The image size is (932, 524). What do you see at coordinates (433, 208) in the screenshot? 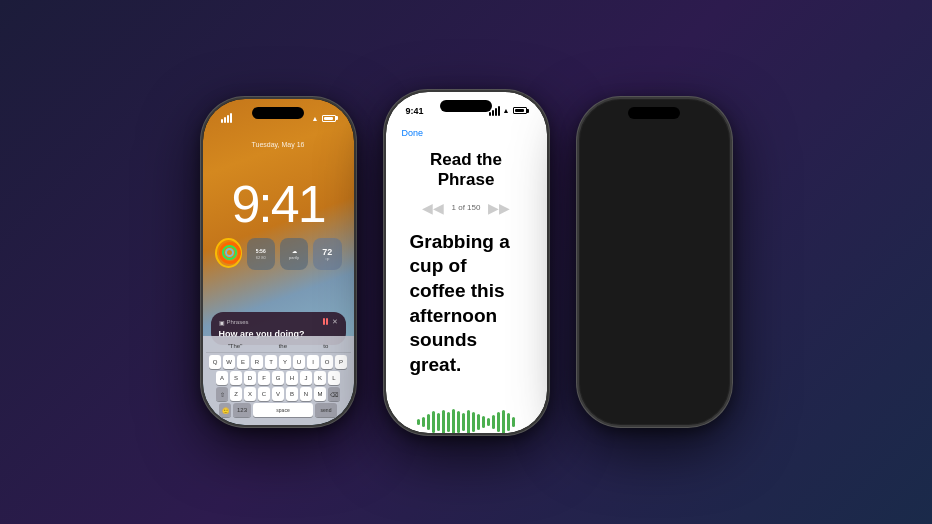
I see `phrase-prev-btn: ◀◀` at bounding box center [433, 208].